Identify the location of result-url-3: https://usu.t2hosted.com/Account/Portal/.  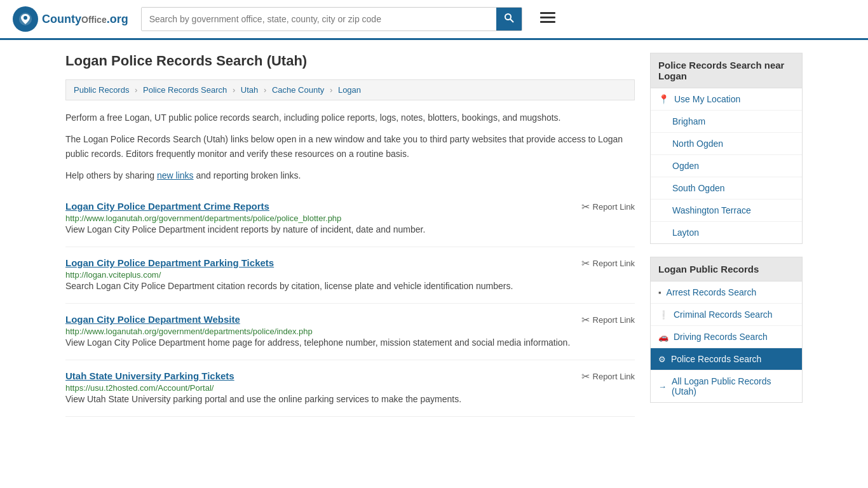
(140, 388).